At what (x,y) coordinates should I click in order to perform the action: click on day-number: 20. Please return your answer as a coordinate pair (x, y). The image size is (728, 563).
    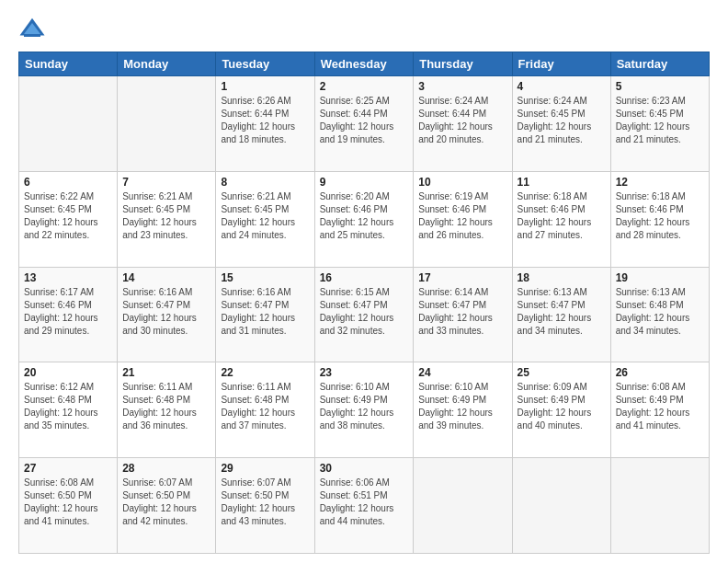
    Looking at the image, I should click on (68, 373).